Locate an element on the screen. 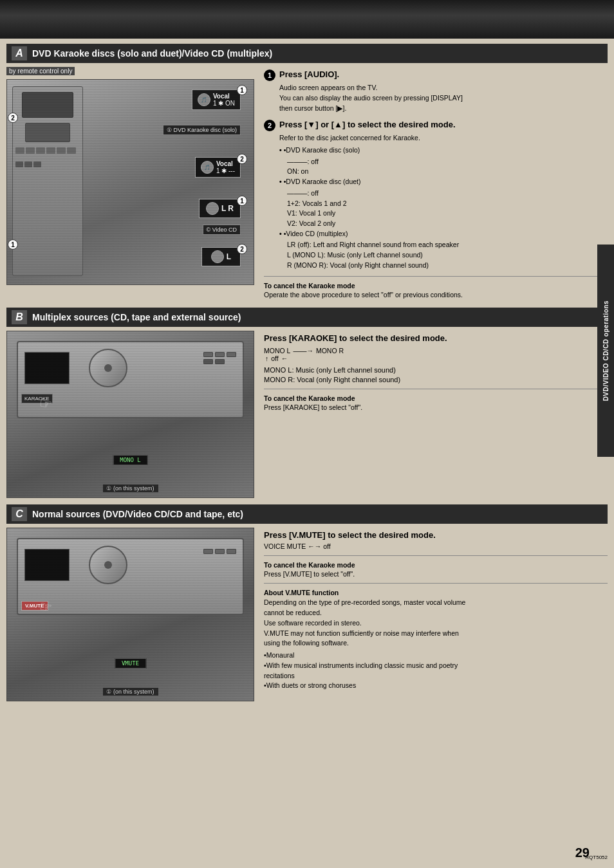  diag-badge-2c: 2 is located at coordinates (242, 249).